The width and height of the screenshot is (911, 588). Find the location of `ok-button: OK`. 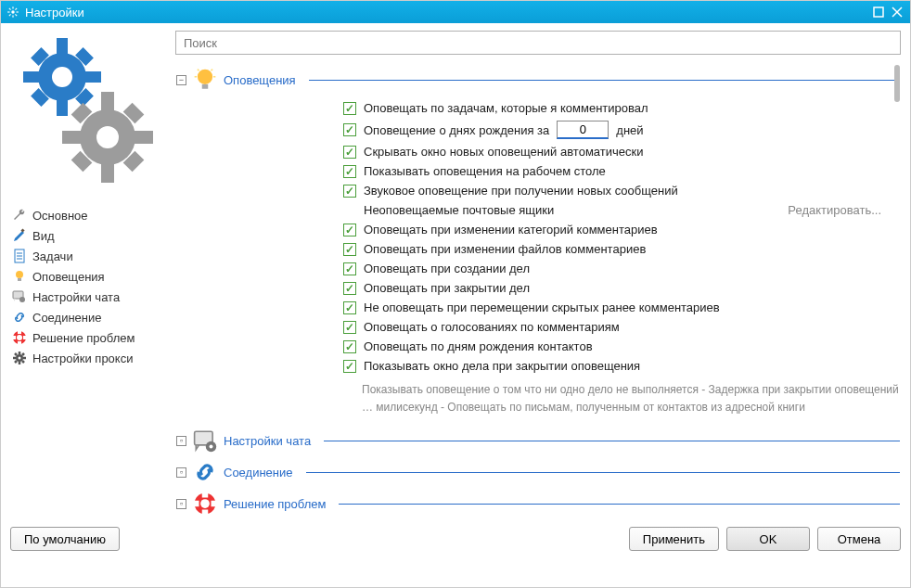

ok-button: OK is located at coordinates (768, 539).